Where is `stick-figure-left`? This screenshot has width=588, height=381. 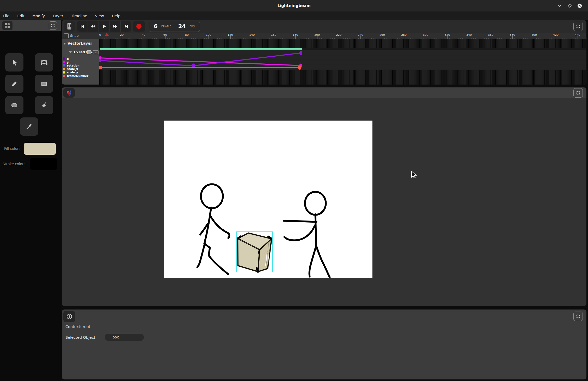
stick-figure-left is located at coordinates (213, 229).